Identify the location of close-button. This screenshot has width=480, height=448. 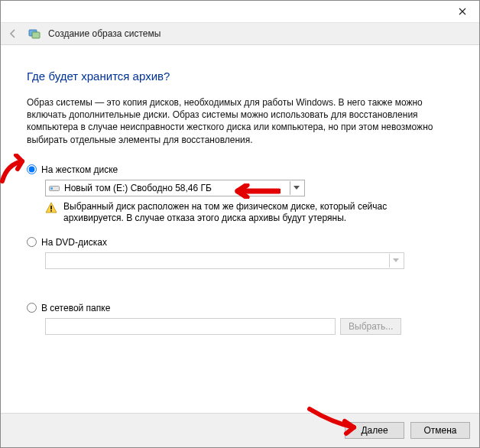
(462, 11).